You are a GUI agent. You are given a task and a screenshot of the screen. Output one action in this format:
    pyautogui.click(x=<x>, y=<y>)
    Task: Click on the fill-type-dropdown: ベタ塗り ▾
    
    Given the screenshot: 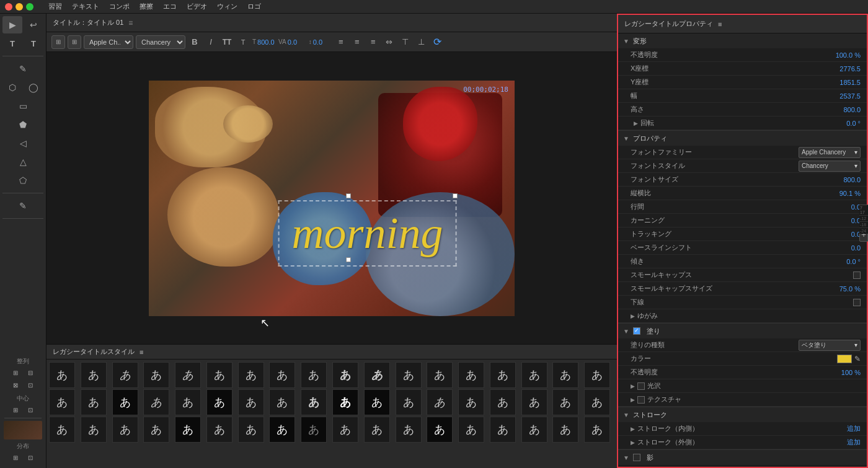 What is the action you would take?
    pyautogui.click(x=830, y=345)
    